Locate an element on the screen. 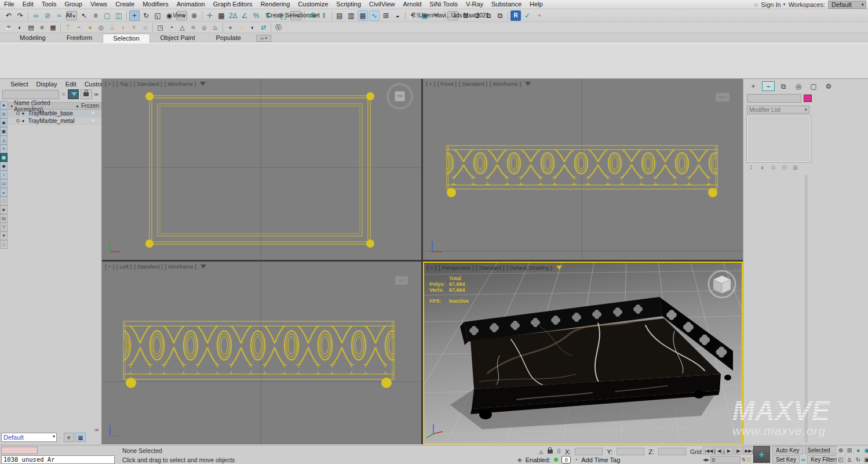 The image size is (868, 464). vray-material-sphere-icon: ● is located at coordinates (231, 27).